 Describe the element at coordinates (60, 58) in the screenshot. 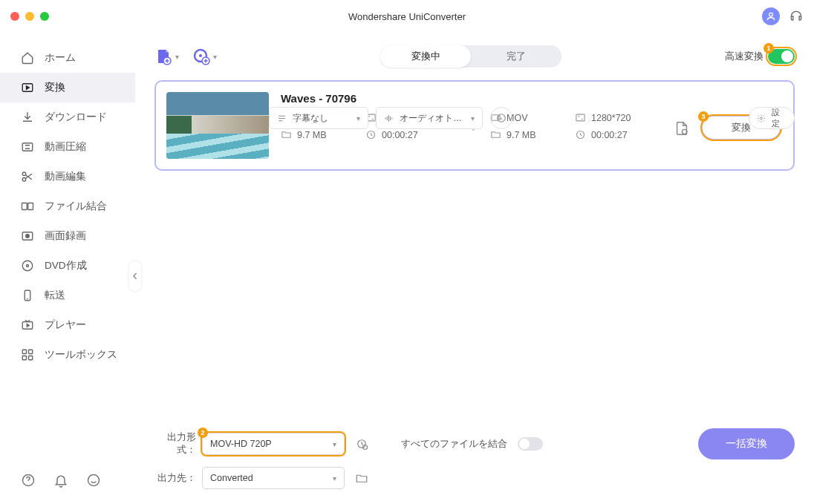

I see `sidebar-item-label: ホーム` at that location.